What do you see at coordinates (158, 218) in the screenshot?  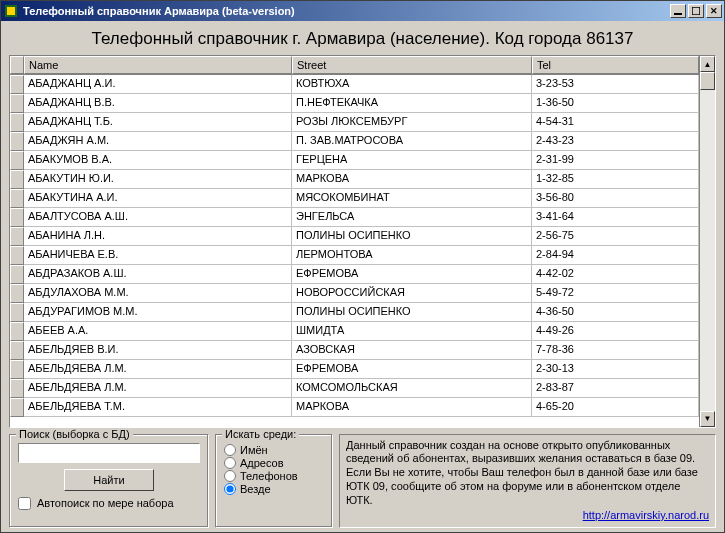 I see `cell-name: АБАЛТУСОВА А.Ш.` at bounding box center [158, 218].